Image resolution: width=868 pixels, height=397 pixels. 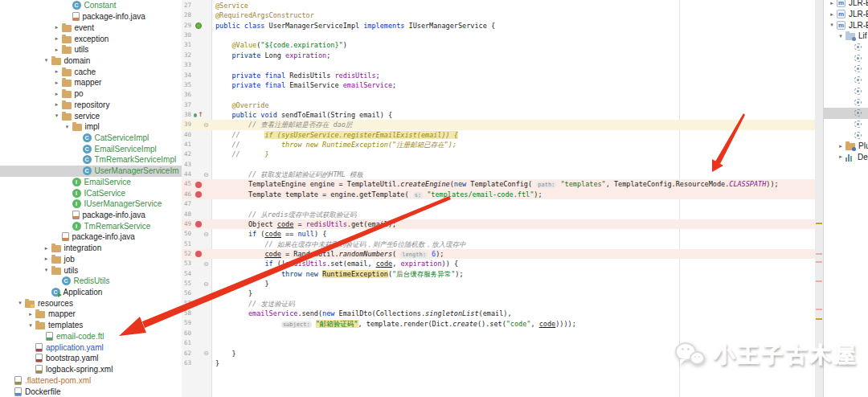 I want to click on tree-item-tmremarkservice: ITmRemarkService, so click(x=91, y=226).